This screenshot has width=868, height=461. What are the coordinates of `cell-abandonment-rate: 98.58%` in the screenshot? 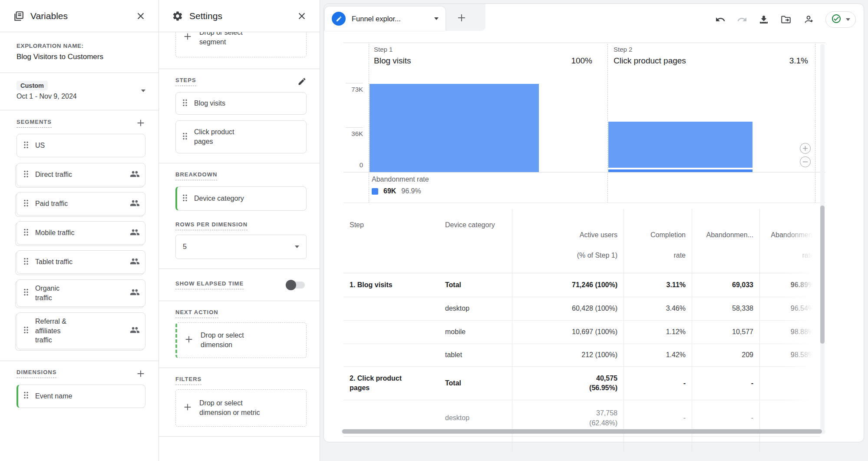 It's located at (790, 355).